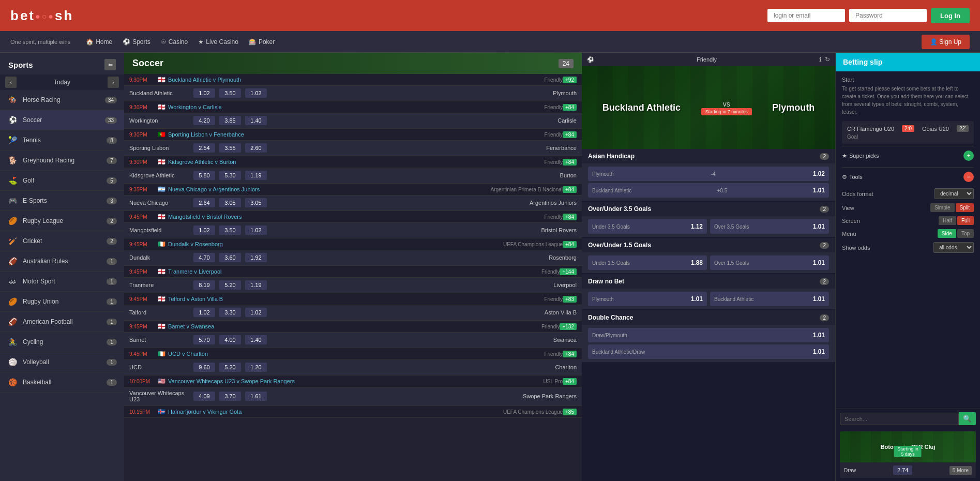  Describe the element at coordinates (570, 162) in the screenshot. I see `match-more-kidsgrove: +84` at that location.